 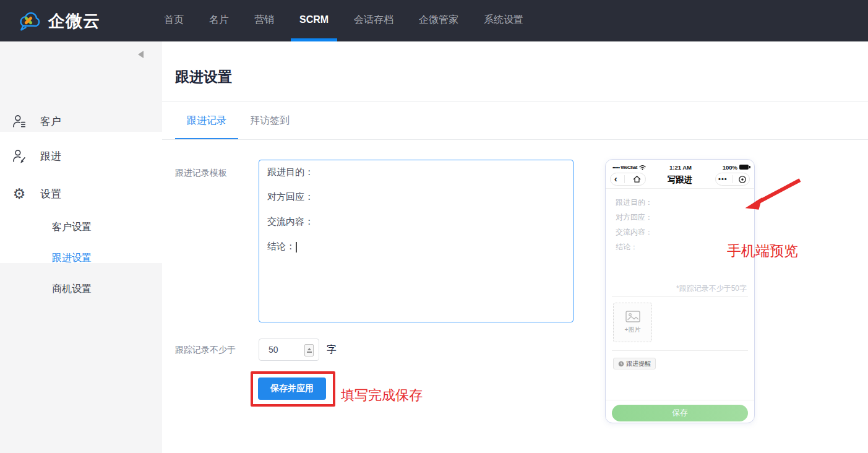 What do you see at coordinates (74, 21) in the screenshot?
I see `brand-name: 企微云` at bounding box center [74, 21].